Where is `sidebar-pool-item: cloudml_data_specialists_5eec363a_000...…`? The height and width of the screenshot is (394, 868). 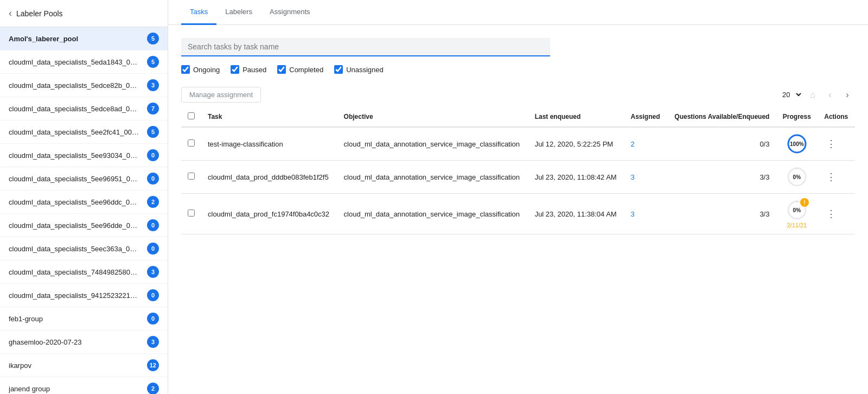 sidebar-pool-item: cloudml_data_specialists_5eec363a_000...… is located at coordinates (84, 249).